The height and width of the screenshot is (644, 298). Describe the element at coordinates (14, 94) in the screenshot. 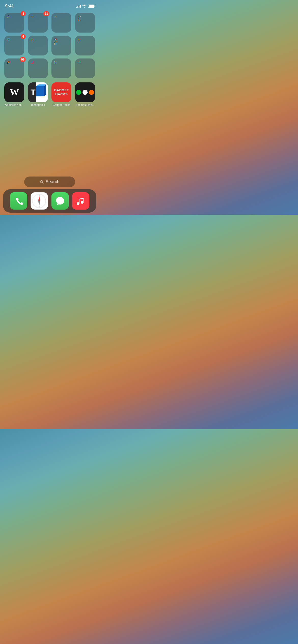

I see `webpush-app: W WebPushNotifi...` at that location.